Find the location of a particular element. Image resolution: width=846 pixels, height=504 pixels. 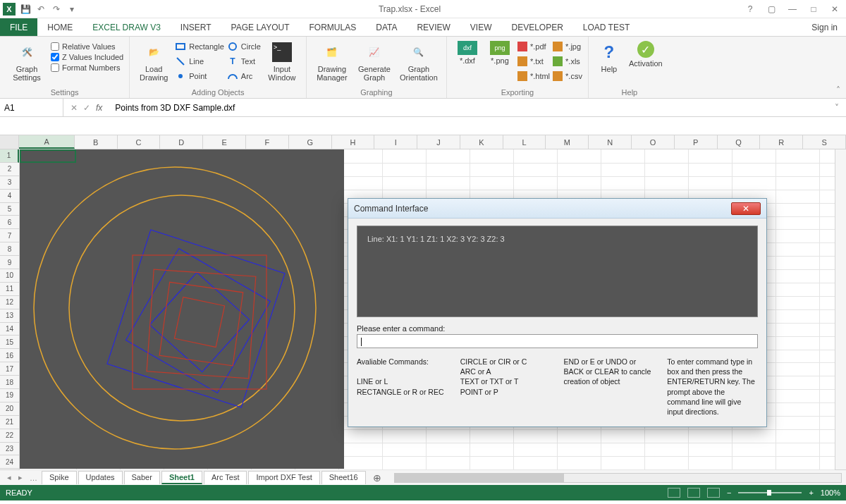

dialog-titlebar: Command Interface ✕ is located at coordinates (557, 209).